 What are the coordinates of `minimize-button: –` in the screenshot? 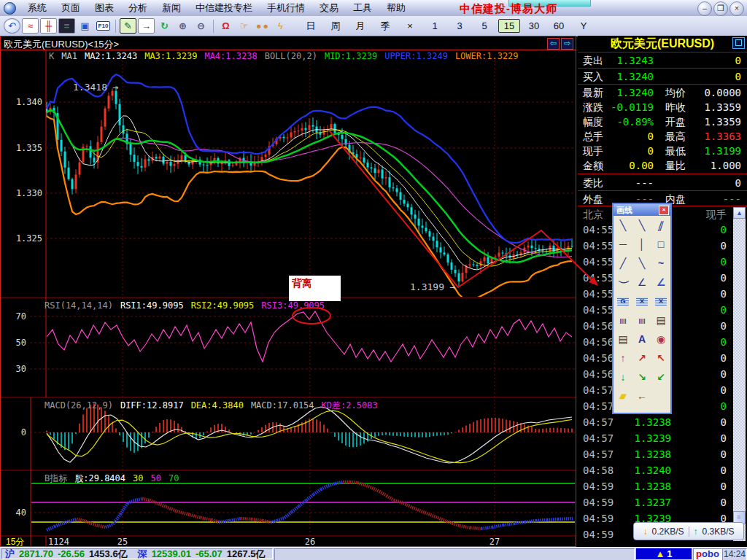 It's located at (705, 9).